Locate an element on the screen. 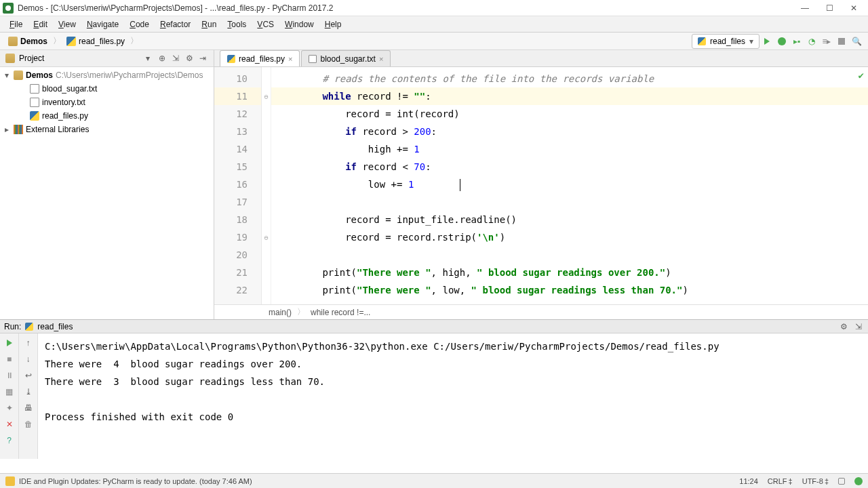 The height and width of the screenshot is (488, 868). print-button: 🖶 is located at coordinates (28, 408).